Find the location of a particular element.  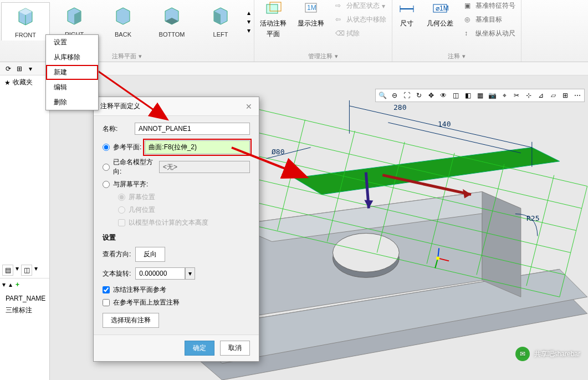

spinner-btn: ▾ is located at coordinates (190, 273).